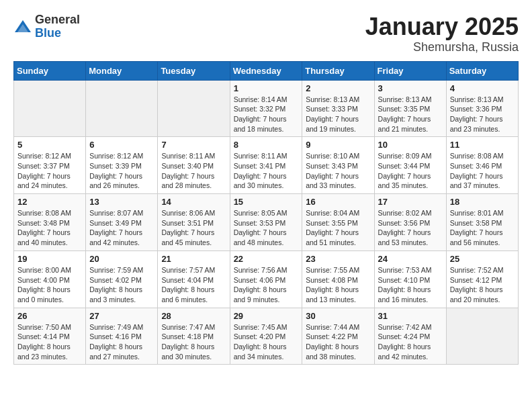 The width and height of the screenshot is (532, 411). Describe the element at coordinates (266, 316) in the screenshot. I see `day-number: 29` at that location.